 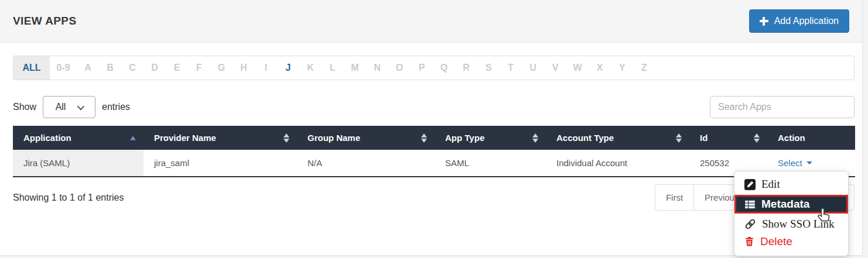 What do you see at coordinates (310, 68) in the screenshot?
I see `alpha-filter-k: K` at bounding box center [310, 68].